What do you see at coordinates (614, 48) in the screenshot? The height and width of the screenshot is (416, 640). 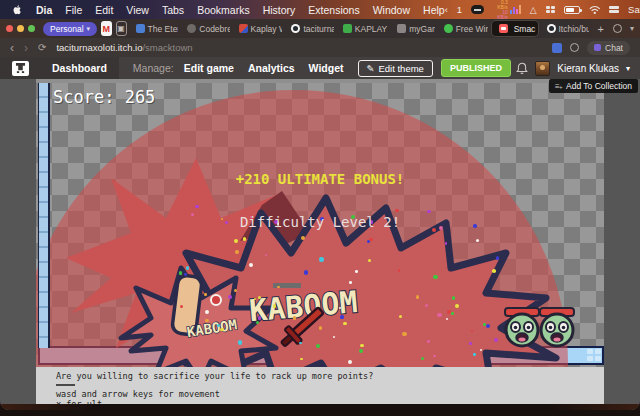 I see `chat-label: Chat` at bounding box center [614, 48].